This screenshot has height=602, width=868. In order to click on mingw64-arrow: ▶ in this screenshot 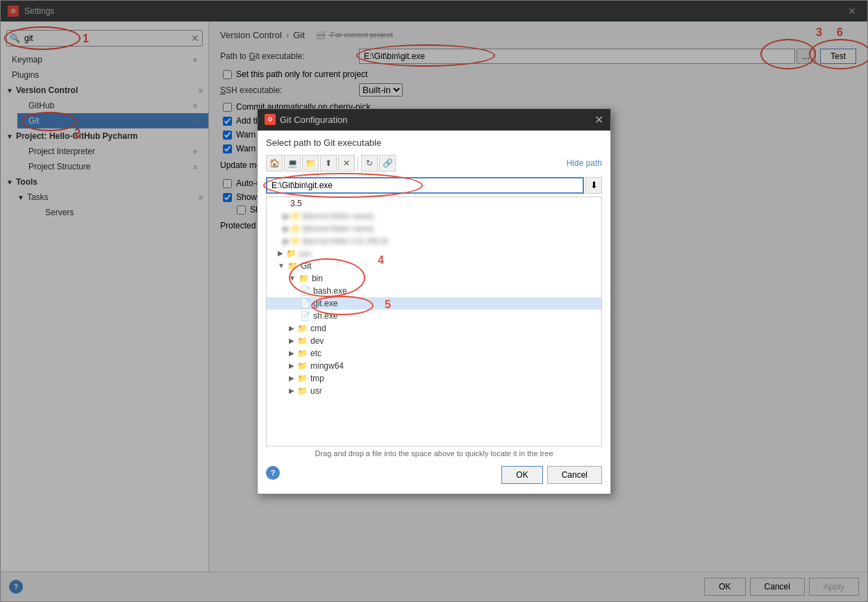, I will do `click(292, 365)`.